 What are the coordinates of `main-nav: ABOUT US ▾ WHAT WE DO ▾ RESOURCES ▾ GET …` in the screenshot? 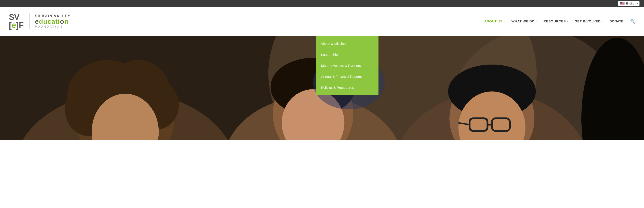 It's located at (560, 21).